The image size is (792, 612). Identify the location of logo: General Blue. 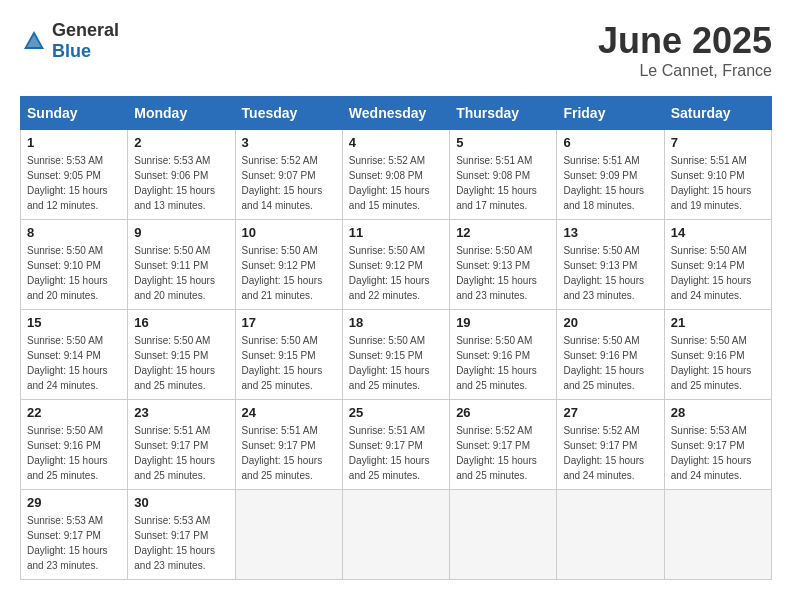
(70, 41).